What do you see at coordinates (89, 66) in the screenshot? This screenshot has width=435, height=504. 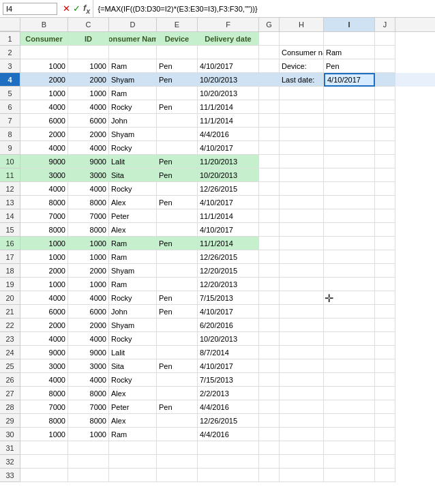 I see `cell-c3: 1000` at bounding box center [89, 66].